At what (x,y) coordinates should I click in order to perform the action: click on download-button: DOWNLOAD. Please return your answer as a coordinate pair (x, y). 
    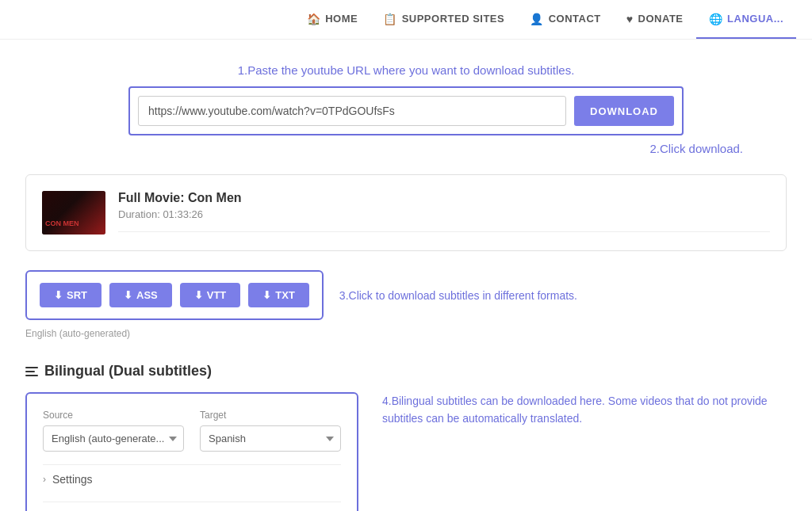
    Looking at the image, I should click on (624, 111).